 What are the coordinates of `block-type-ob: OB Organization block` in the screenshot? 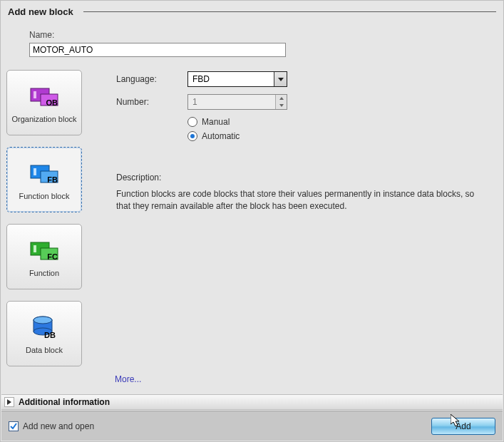 It's located at (44, 103).